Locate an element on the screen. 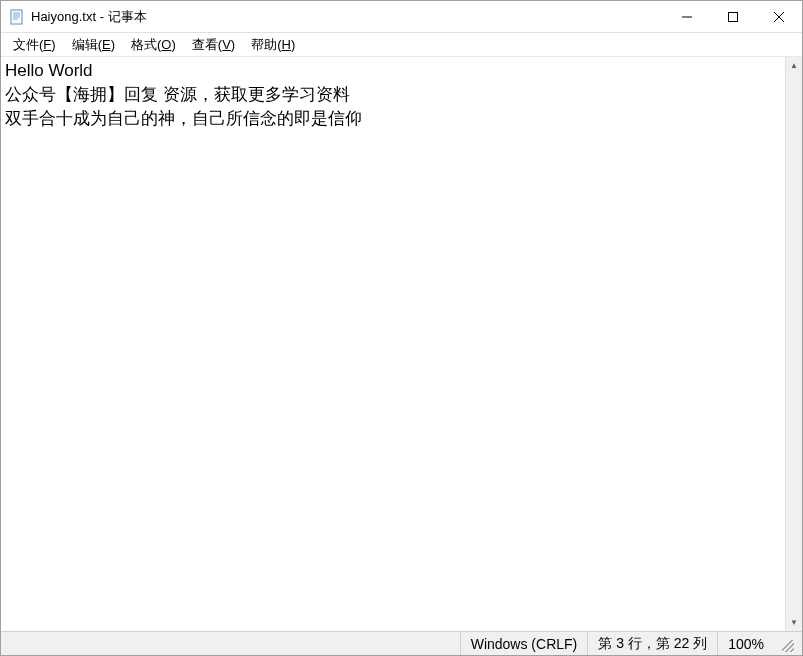  scroll-up-arrow-icon: ▲ is located at coordinates (794, 66).